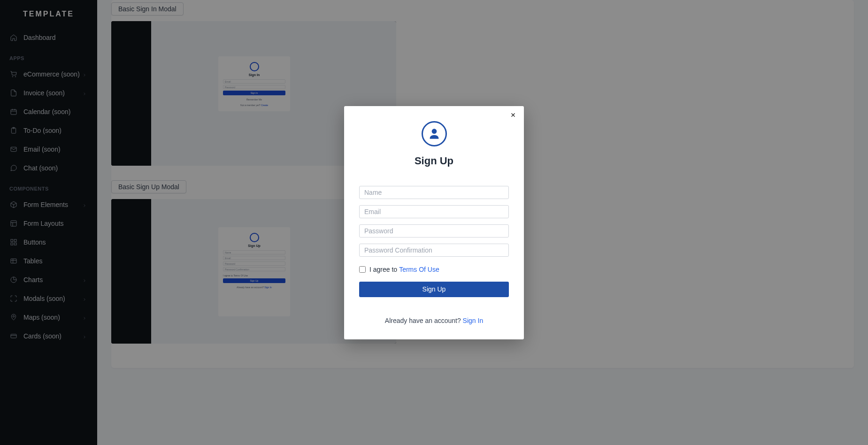 The height and width of the screenshot is (445, 868). I want to click on name-input, so click(434, 192).